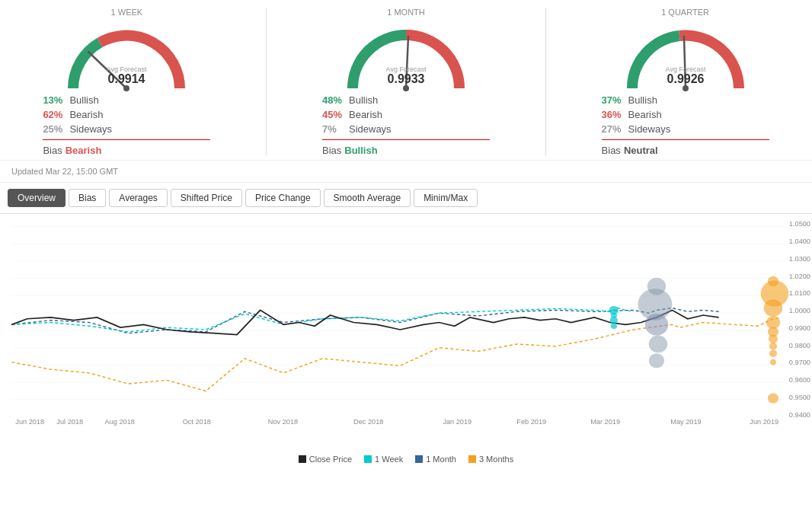 This screenshot has height=520, width=812. I want to click on stat-bearish-quarter: 36% Bearish, so click(686, 114).